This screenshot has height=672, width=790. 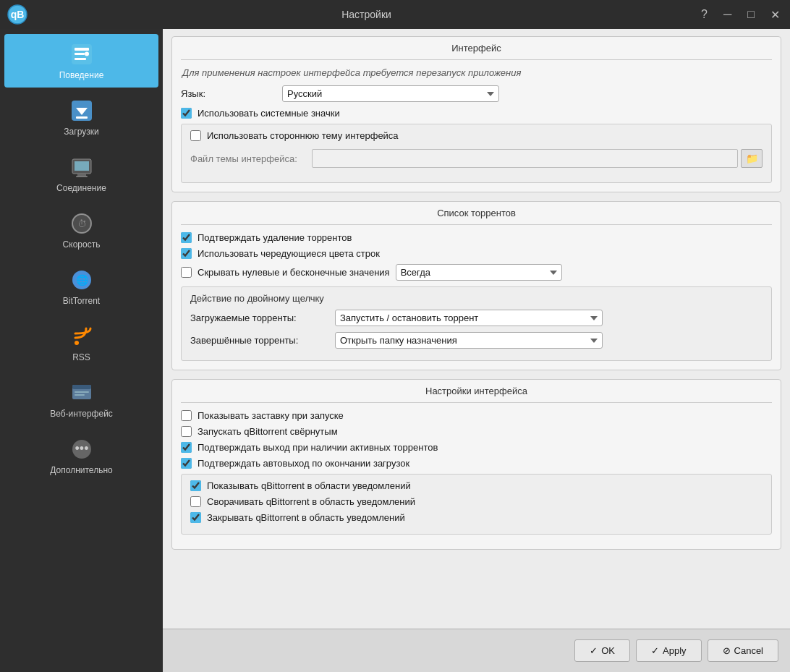 I want to click on theme-file-input, so click(x=525, y=158).